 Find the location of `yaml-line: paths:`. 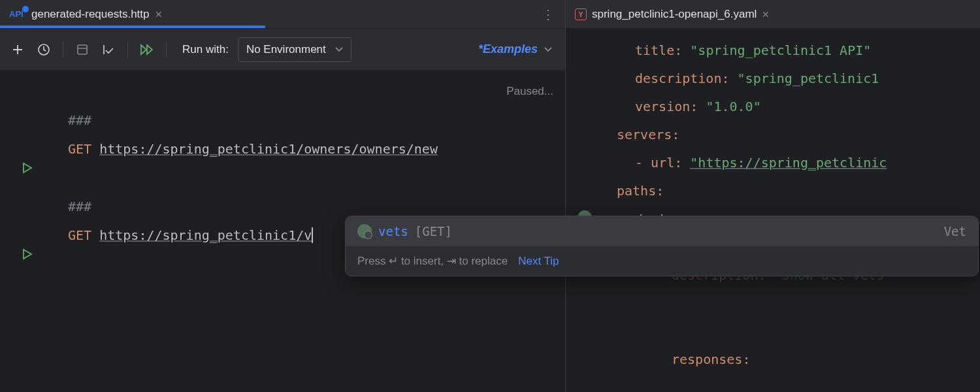

yaml-line: paths: is located at coordinates (792, 191).